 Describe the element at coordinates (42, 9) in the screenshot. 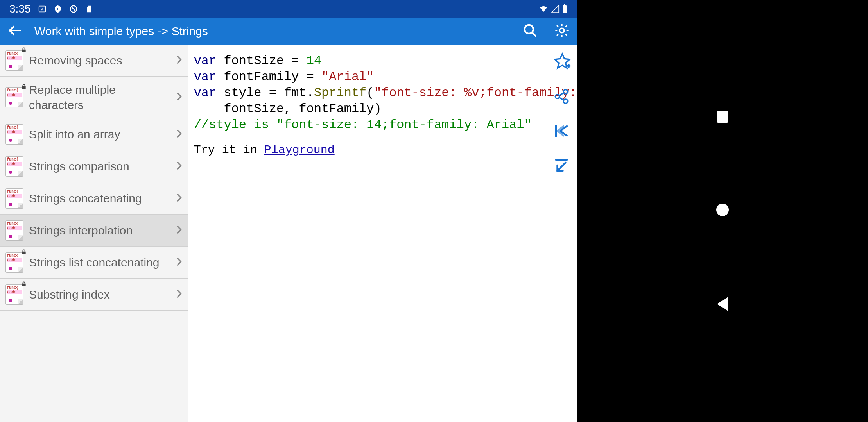

I see `keyboard-icon: A` at that location.